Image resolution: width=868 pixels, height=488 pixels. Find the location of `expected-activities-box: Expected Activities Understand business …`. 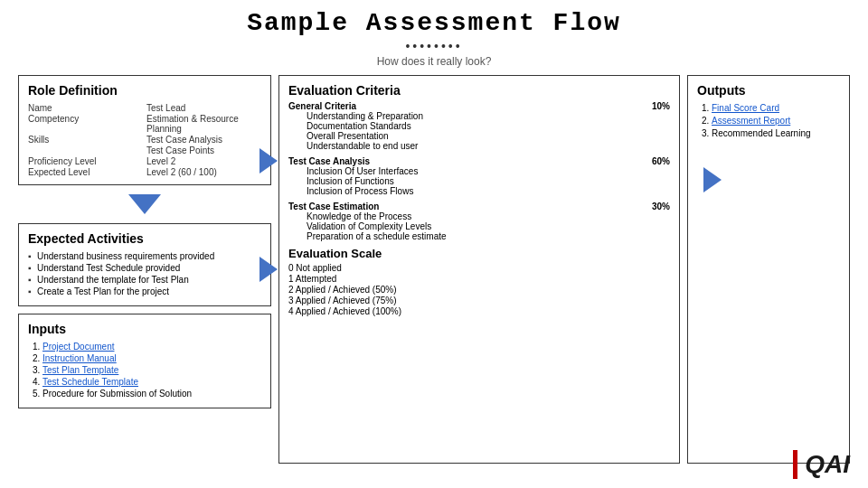

expected-activities-box: Expected Activities Understand business … is located at coordinates (145, 265).